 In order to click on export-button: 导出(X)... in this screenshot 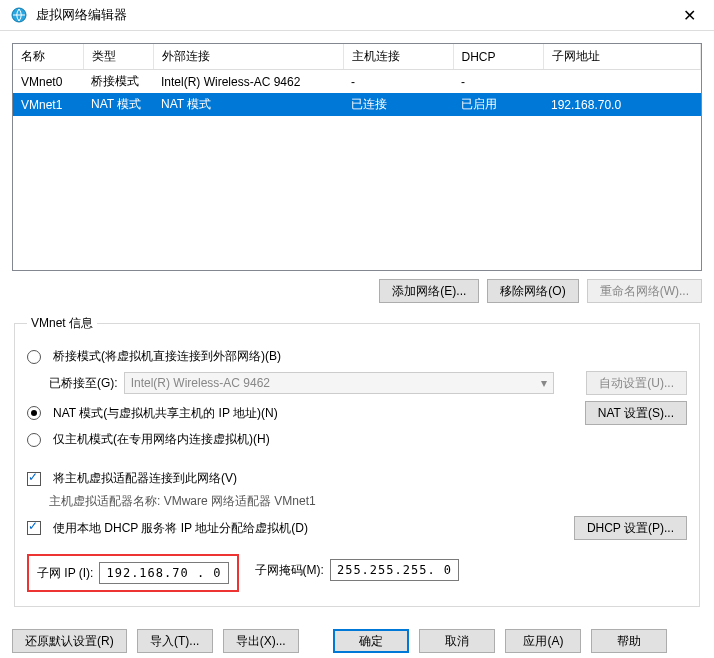, I will do `click(261, 641)`.